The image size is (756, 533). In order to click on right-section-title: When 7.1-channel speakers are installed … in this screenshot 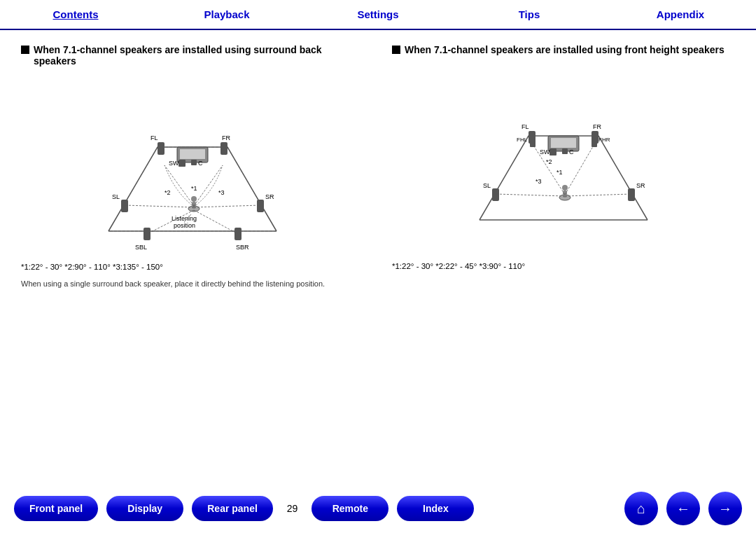, I will do `click(564, 50)`.